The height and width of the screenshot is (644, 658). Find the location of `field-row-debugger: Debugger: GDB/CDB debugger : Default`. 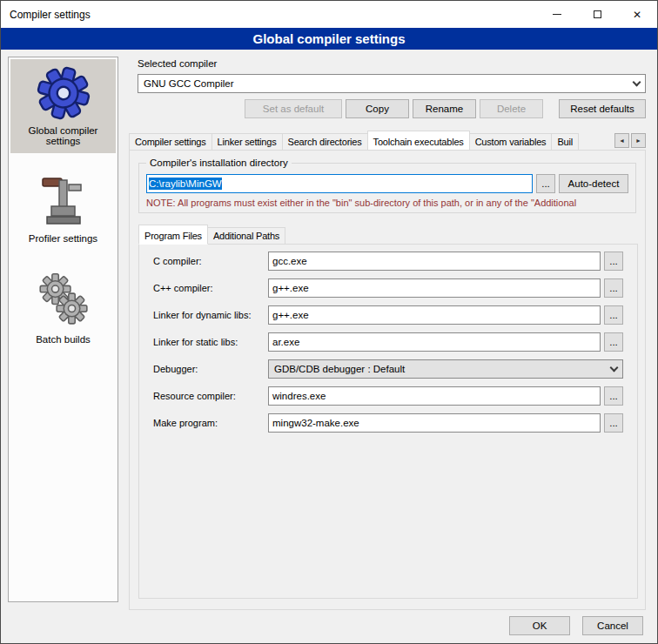

field-row-debugger: Debugger: GDB/CDB debugger : Default is located at coordinates (388, 369).